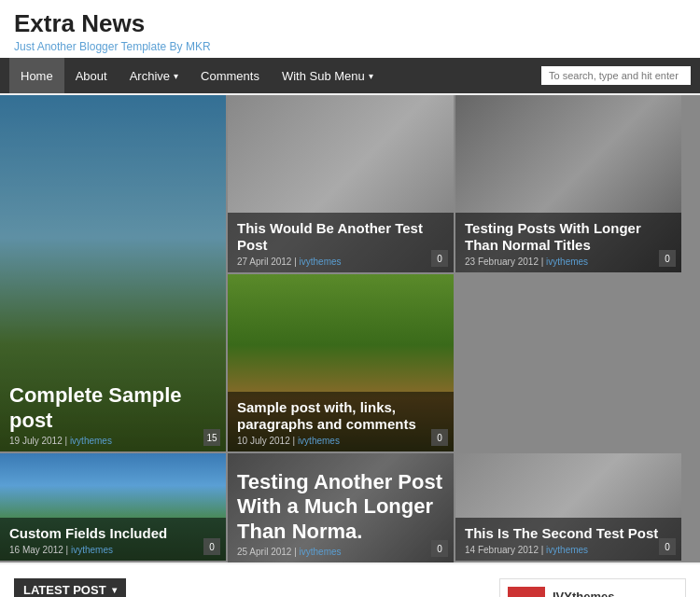  Describe the element at coordinates (341, 507) in the screenshot. I see `grid-item-testing-another: Testing Another Post With a Much Longer …` at that location.